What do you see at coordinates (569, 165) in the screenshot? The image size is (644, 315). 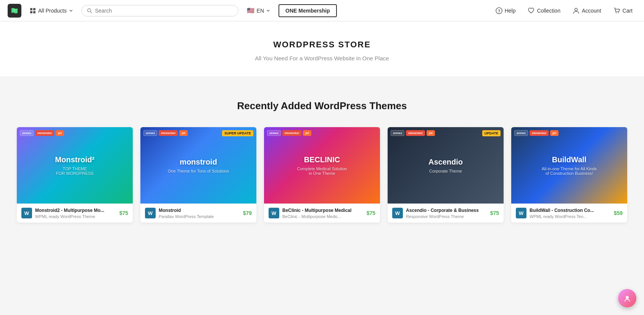 I see `product-image: zemez elementor jet BuildWall All-in-one…` at bounding box center [569, 165].